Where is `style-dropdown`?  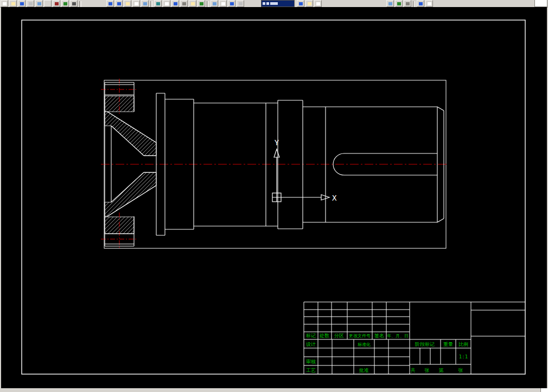 style-dropdown is located at coordinates (278, 3).